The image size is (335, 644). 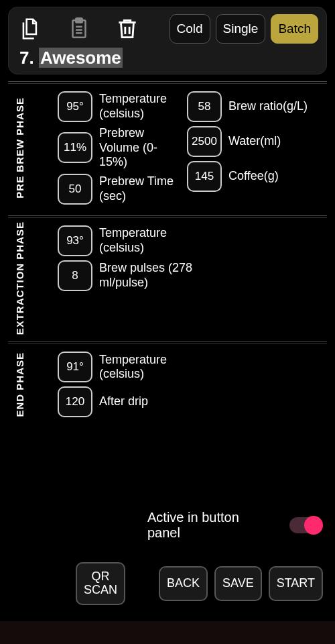 I want to click on mode-single-button: Single, so click(x=241, y=29).